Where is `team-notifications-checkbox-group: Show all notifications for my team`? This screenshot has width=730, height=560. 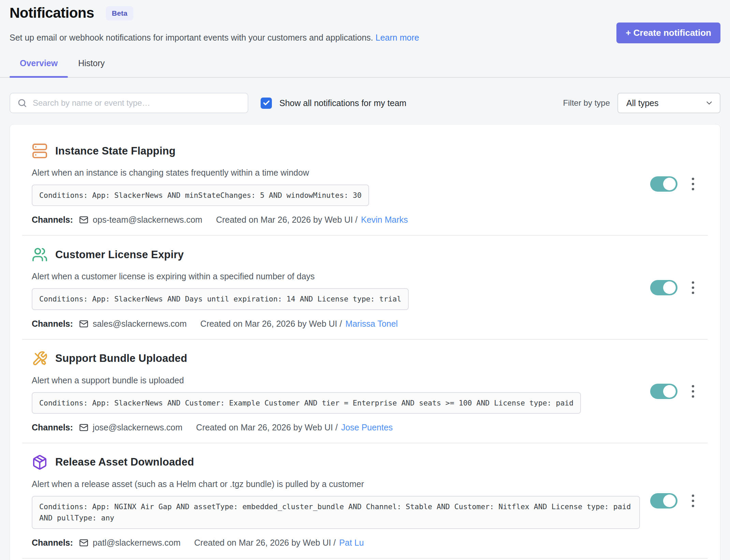
team-notifications-checkbox-group: Show all notifications for my team is located at coordinates (334, 103).